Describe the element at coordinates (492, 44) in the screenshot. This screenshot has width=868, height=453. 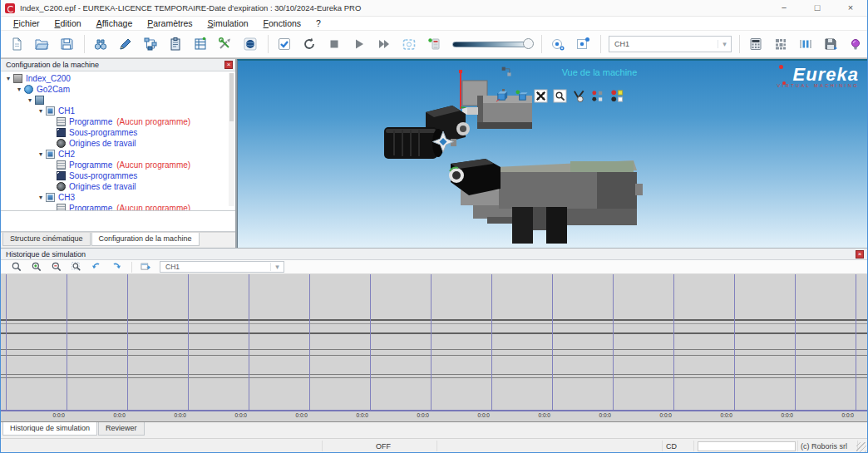
I see `speed-slider` at that location.